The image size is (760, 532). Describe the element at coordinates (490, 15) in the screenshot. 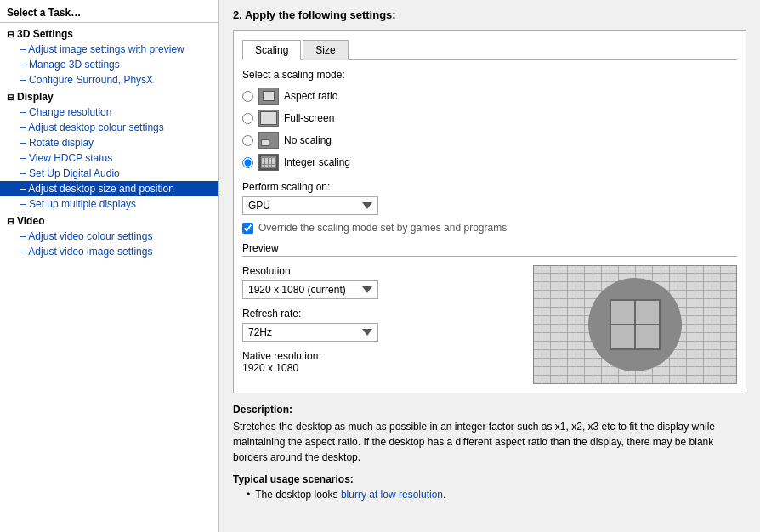

I see `section-title: 2. Apply the following settings:` at that location.